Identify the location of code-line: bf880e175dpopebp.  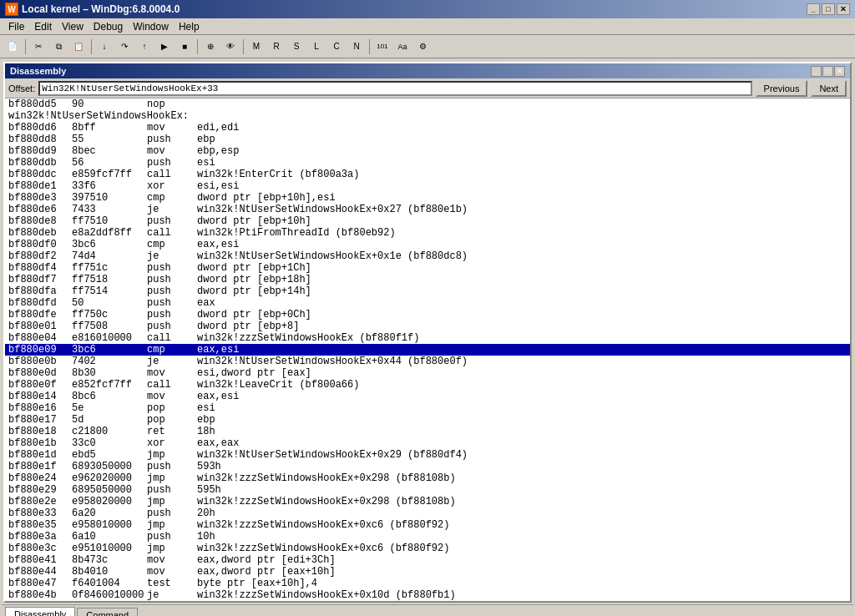
(428, 420).